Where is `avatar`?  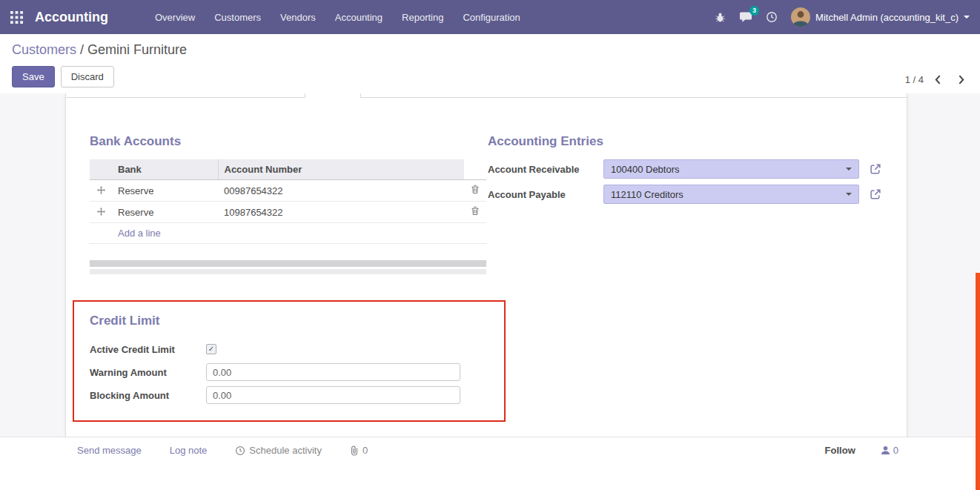 avatar is located at coordinates (801, 17).